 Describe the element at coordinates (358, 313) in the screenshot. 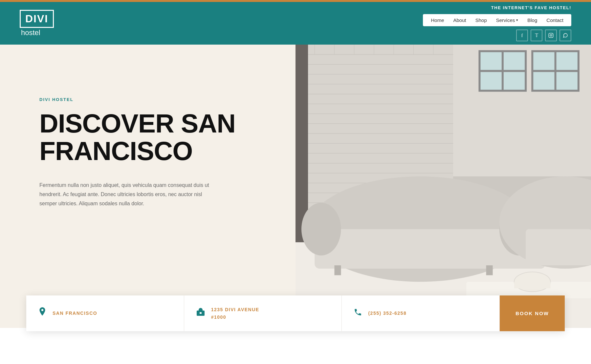

I see `phone-icon` at that location.